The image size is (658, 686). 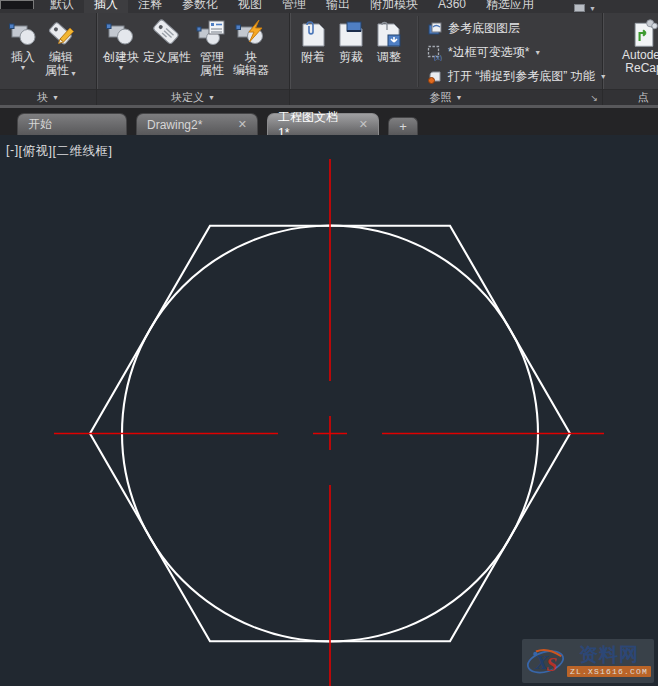 What do you see at coordinates (484, 28) in the screenshot?
I see `underlay-layers-label: 参考底图图层` at bounding box center [484, 28].